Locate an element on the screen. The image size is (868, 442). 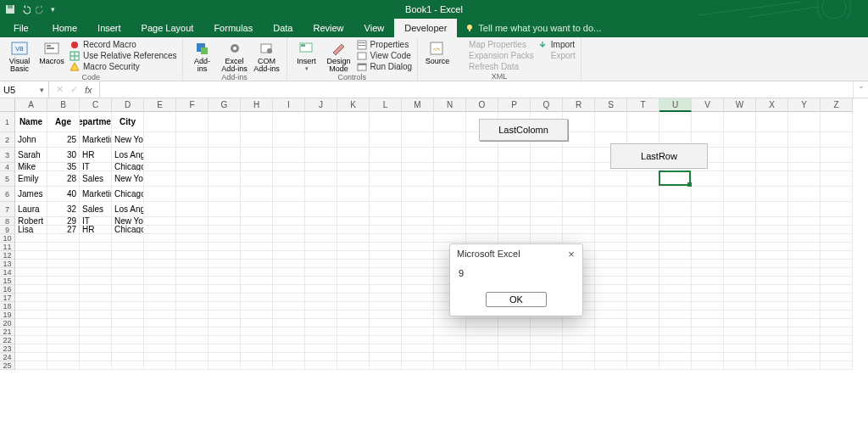
expand-formula-bar-icon: ⌄ is located at coordinates (860, 90).